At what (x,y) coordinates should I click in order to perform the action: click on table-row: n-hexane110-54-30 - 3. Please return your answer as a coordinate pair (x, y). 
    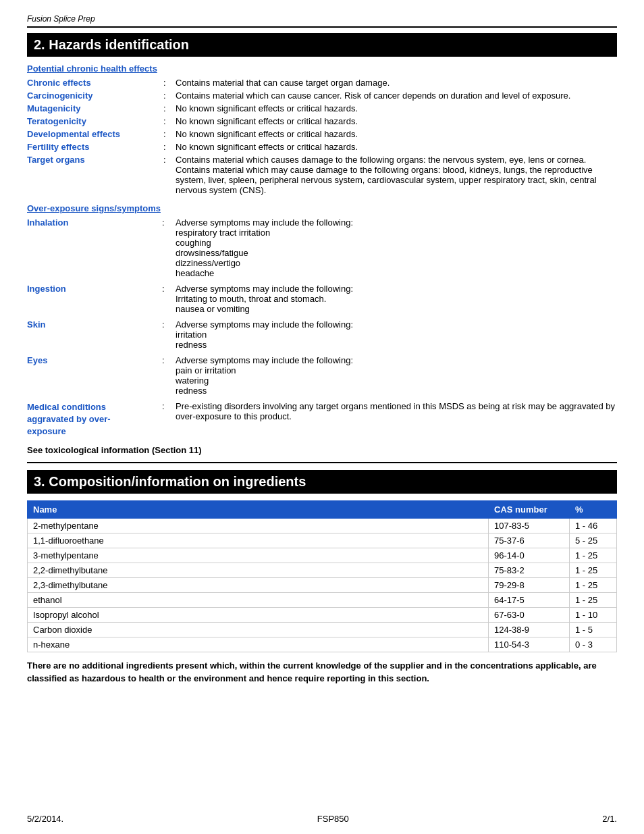
    Looking at the image, I should click on (323, 644).